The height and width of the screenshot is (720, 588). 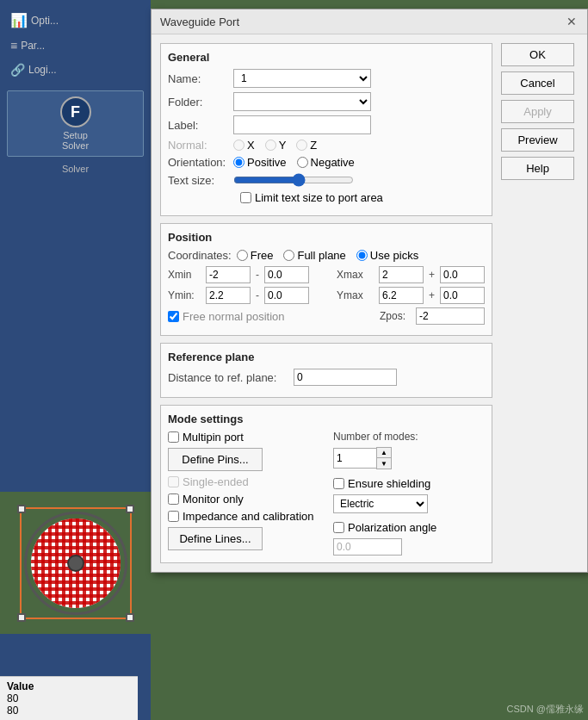 What do you see at coordinates (355, 458) in the screenshot?
I see `num-modes-input: 1` at bounding box center [355, 458].